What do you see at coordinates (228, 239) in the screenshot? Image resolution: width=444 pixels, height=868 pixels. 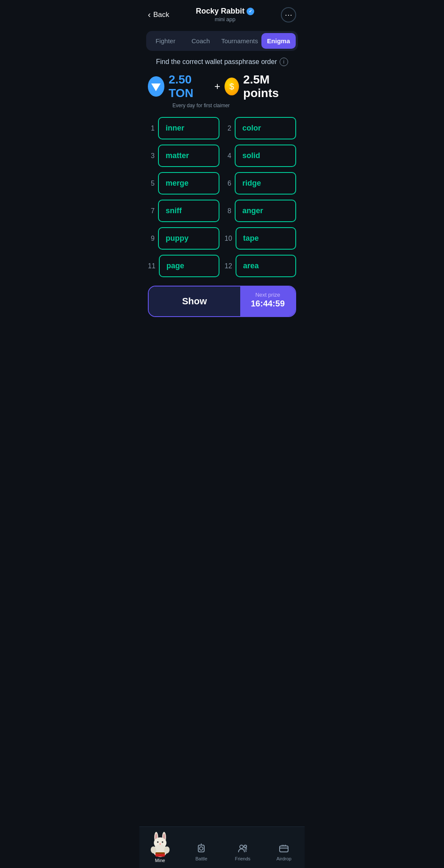 I see `word-number: 10` at bounding box center [228, 239].